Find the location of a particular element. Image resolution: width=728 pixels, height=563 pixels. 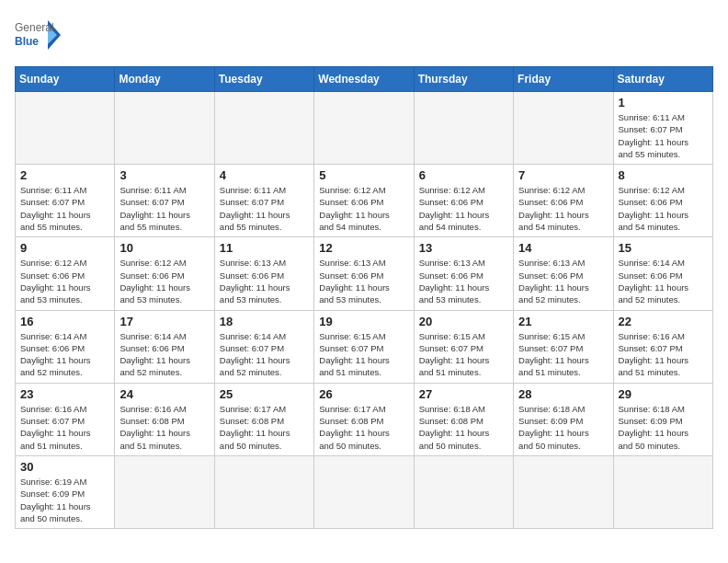

calendar-week-row: 1Sunrise: 6:11 AM Sunset: 6:07 PM Daylig… is located at coordinates (364, 129).